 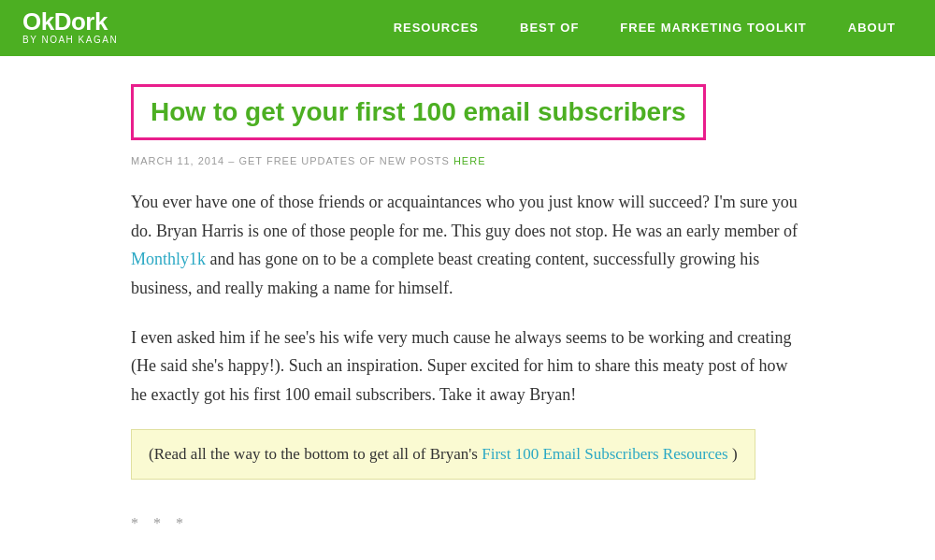 What do you see at coordinates (168, 259) in the screenshot?
I see `monthly1k-link: Monthly1k` at bounding box center [168, 259].